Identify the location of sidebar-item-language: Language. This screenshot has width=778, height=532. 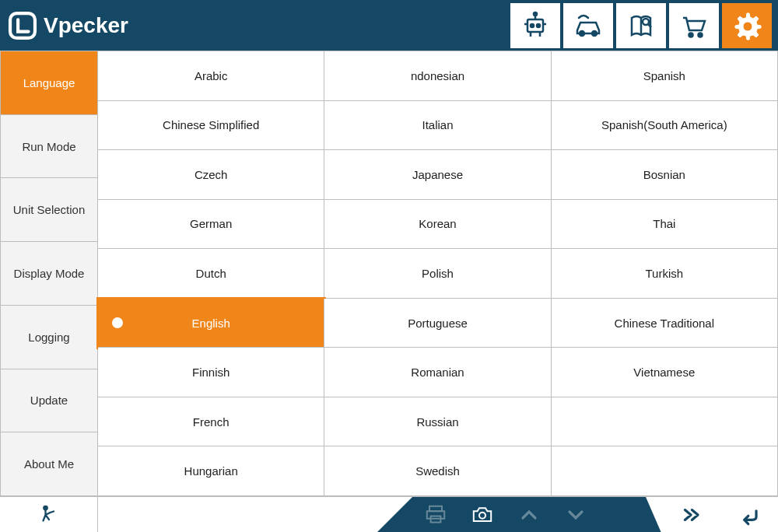
(49, 82).